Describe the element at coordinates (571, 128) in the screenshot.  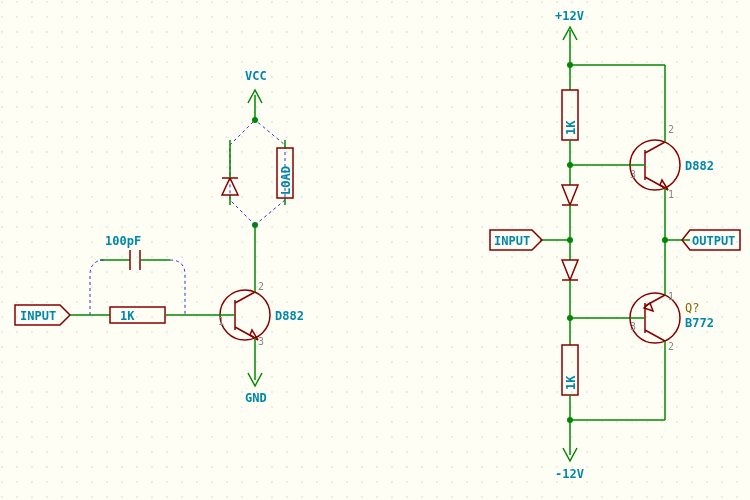
I see `r1-value: 1K` at that location.